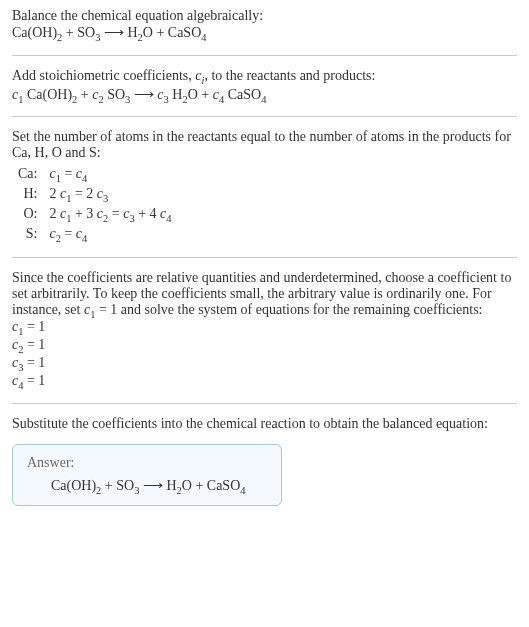 This screenshot has height=627, width=529. Describe the element at coordinates (28, 175) in the screenshot. I see `atom-label: Ca:` at that location.